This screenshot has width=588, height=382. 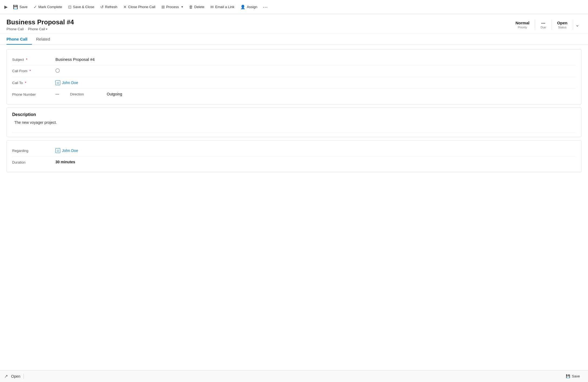 I want to click on call-from-value, so click(x=316, y=71).